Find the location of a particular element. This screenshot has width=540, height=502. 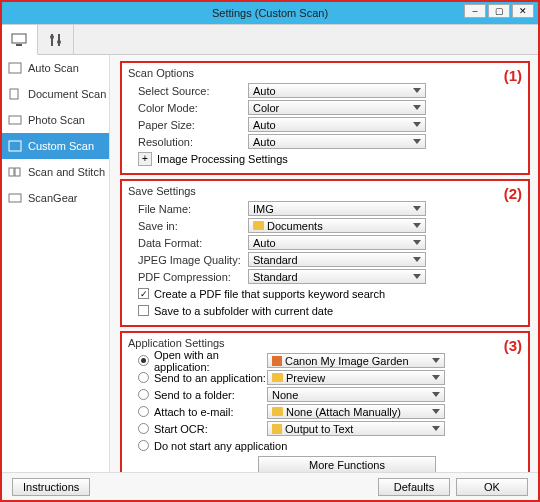

send-app-radio is located at coordinates (144, 378).